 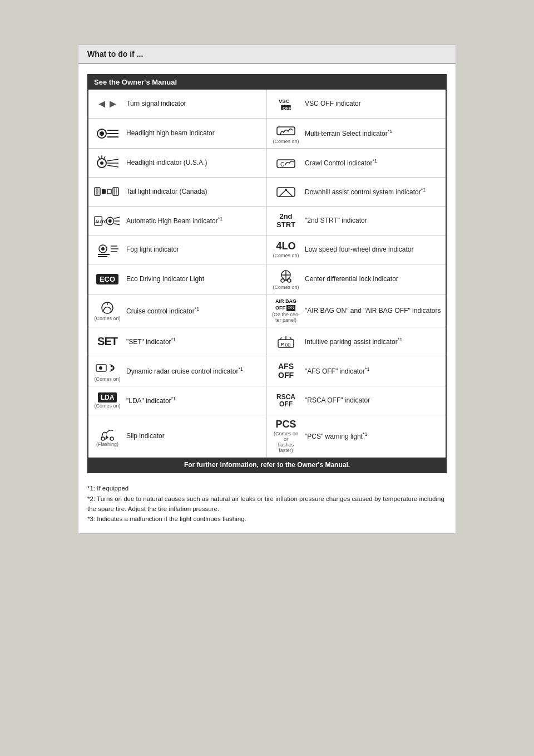 What do you see at coordinates (267, 504) in the screenshot?
I see `footnote-2: *2: Turns on due to natural causes such …` at bounding box center [267, 504].